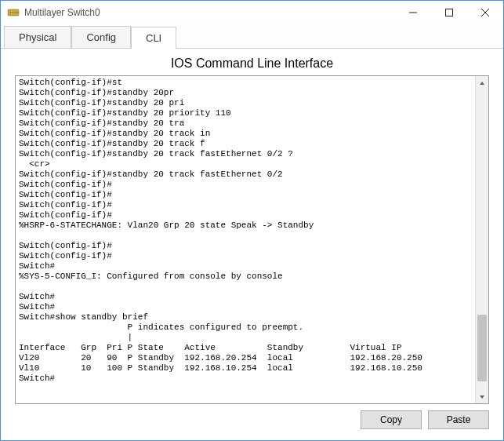 This screenshot has width=504, height=441. Describe the element at coordinates (482, 348) in the screenshot. I see `scroll-thumb` at that location.